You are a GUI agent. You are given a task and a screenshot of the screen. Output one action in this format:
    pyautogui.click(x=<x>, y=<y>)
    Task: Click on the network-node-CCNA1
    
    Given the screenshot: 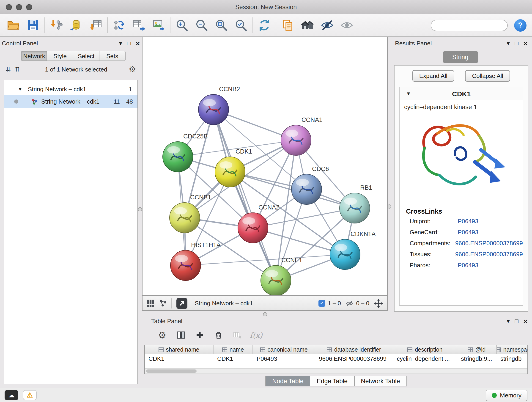 What is the action you would take?
    pyautogui.click(x=296, y=140)
    